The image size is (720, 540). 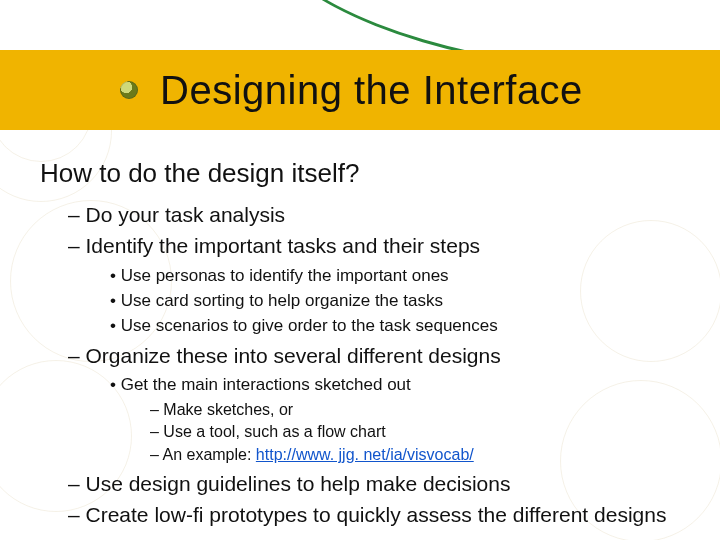 What do you see at coordinates (370, 302) in the screenshot?
I see `subbullet-card-sorting: Use card sorting to help organize the ta…` at bounding box center [370, 302].